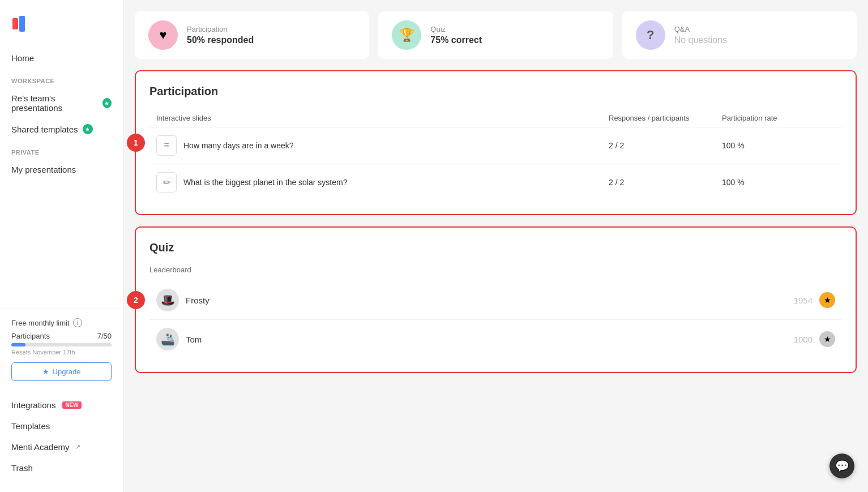 This screenshot has height=492, width=868. What do you see at coordinates (496, 248) in the screenshot?
I see `quiz-section-title: Quiz` at bounding box center [496, 248].